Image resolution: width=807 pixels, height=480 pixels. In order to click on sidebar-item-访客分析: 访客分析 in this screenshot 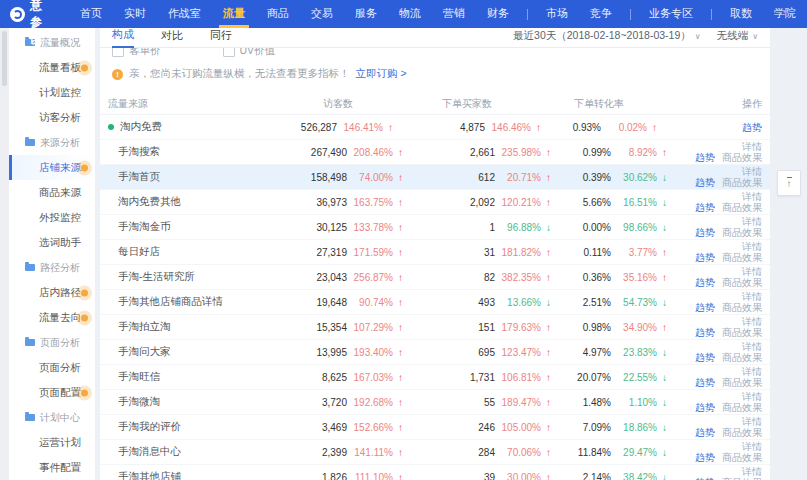, I will do `click(52, 118)`.